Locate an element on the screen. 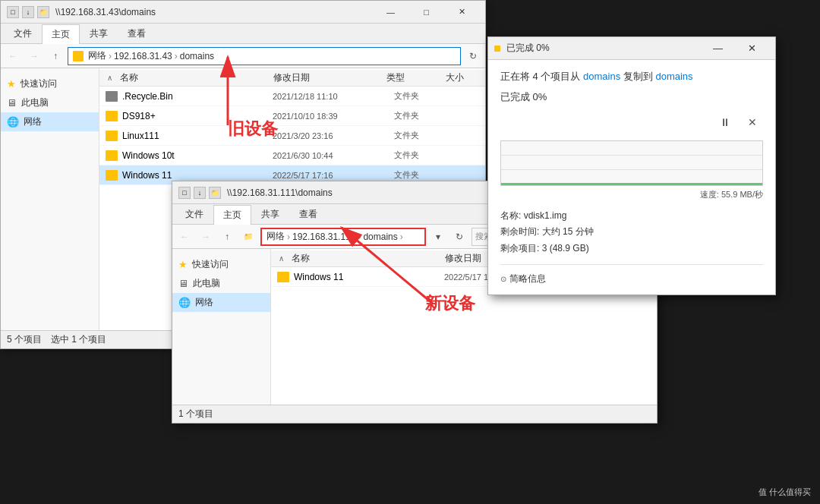 Image resolution: width=820 pixels, height=504 pixels. file-name-win11: Windows 11 is located at coordinates (189, 175).